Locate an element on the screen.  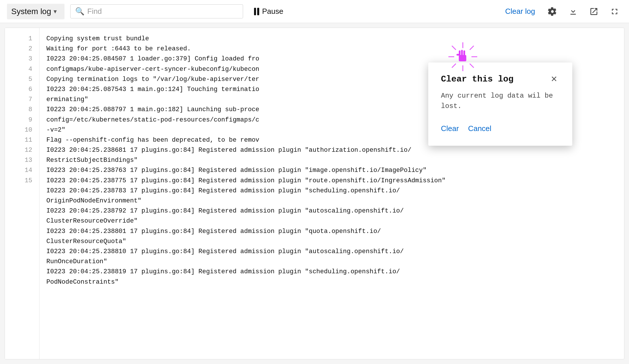
dialog-close-button: ✕ is located at coordinates (554, 79).